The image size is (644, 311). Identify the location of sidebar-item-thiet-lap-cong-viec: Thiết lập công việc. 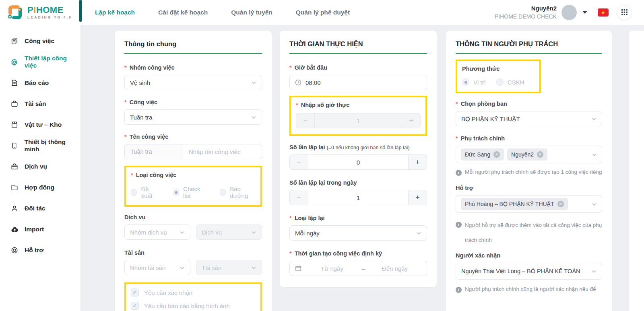
(40, 62).